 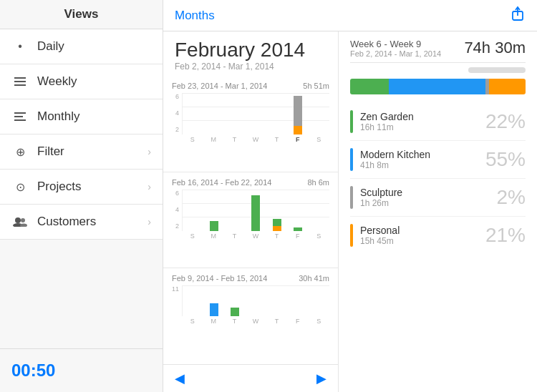 I want to click on sidebar-item-customers: Customers ›, so click(x=82, y=222).